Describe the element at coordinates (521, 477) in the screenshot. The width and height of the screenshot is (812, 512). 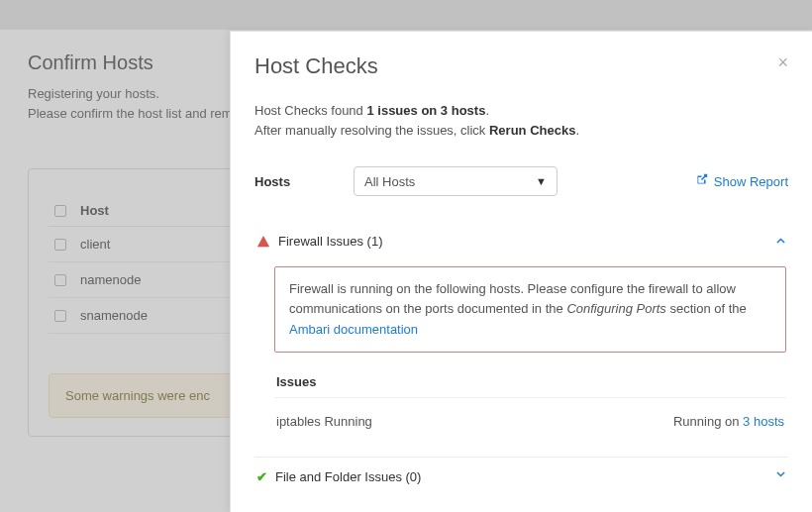
I see `file-folder-issues-header: ✔ File and Folder Issues (0)` at that location.